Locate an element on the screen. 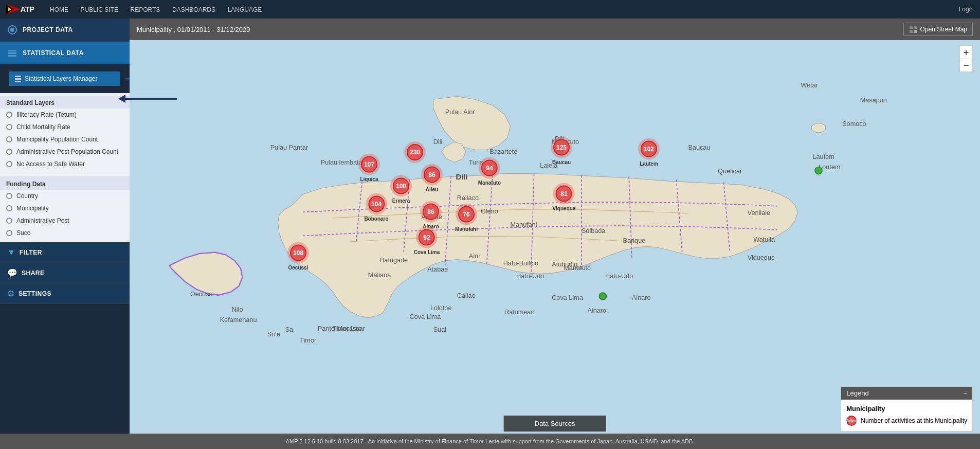 This screenshot has height=449, width=980. cluster-value-81: 81 is located at coordinates (564, 194).